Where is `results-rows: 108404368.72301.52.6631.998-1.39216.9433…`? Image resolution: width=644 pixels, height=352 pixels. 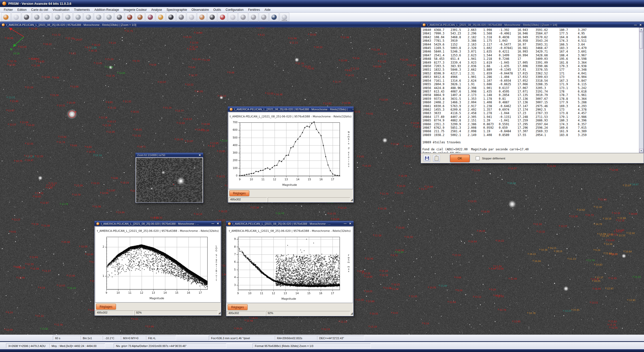 results-rows: 108404368.72301.52.6631.998-1.39216.9433… is located at coordinates (508, 91).